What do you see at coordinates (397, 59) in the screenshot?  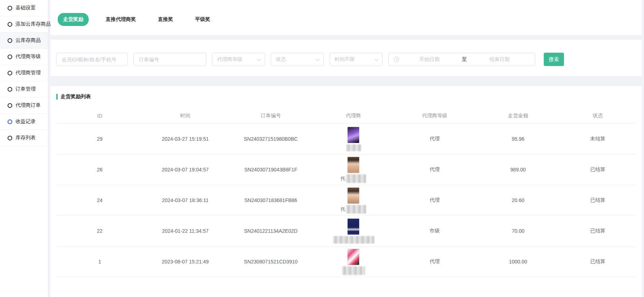 I see `clock-icon` at bounding box center [397, 59].